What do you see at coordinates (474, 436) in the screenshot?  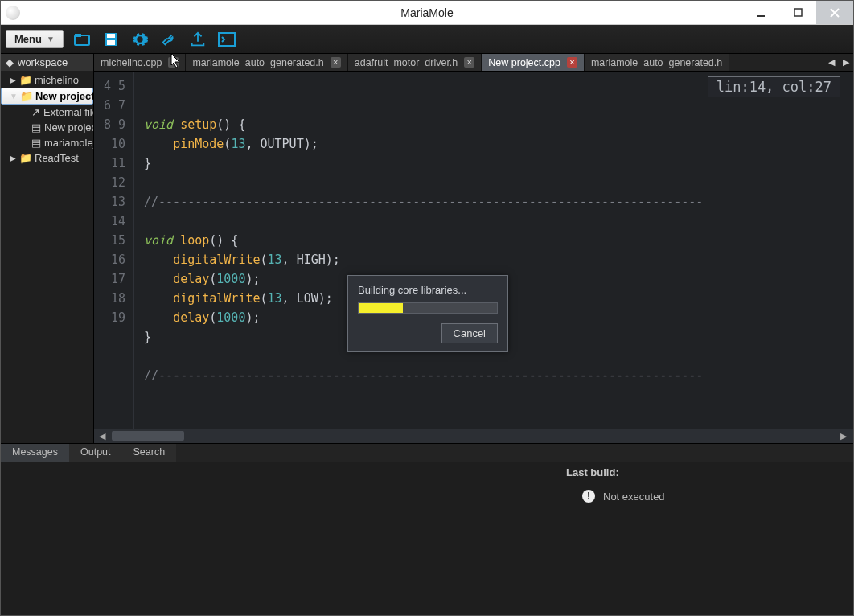 I see `horizontal-scrollbar: ◀ ▶` at bounding box center [474, 436].